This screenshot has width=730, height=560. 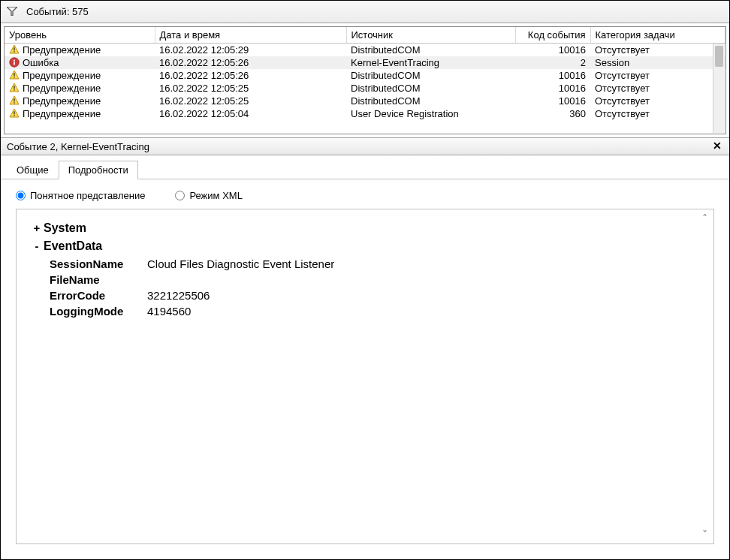 What do you see at coordinates (98, 264) in the screenshot?
I see `prop-sessionname-label: SessionName` at bounding box center [98, 264].